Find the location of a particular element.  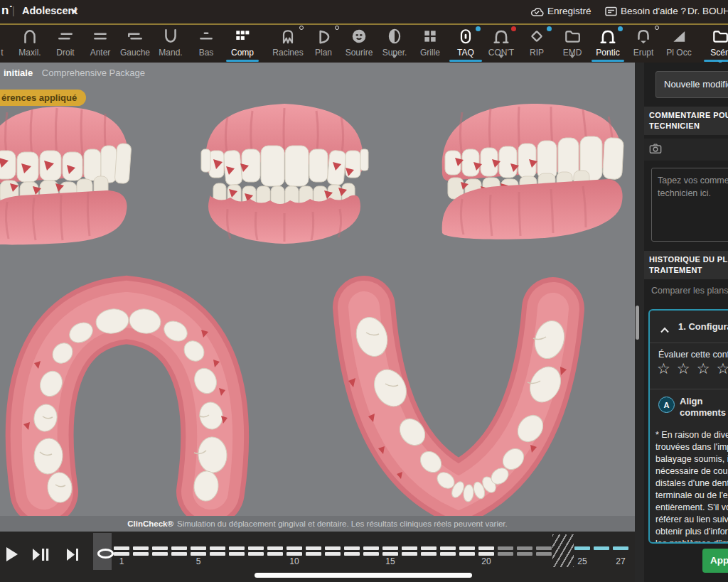

stage-number-5: 5 is located at coordinates (198, 561).